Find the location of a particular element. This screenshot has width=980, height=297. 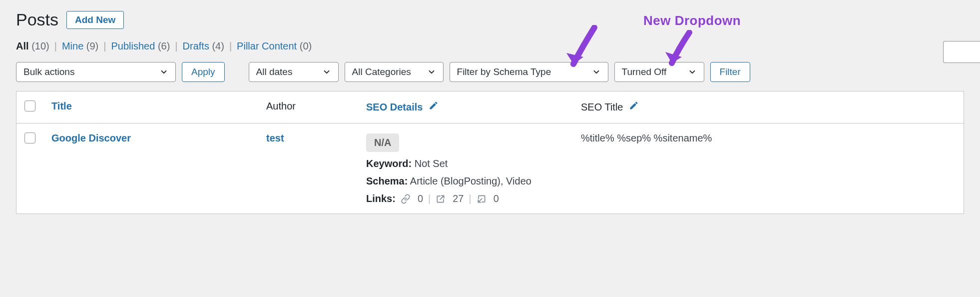

views-filter-bar: All (10) | Mine (9) | Published (6) | Dr… is located at coordinates (490, 46).